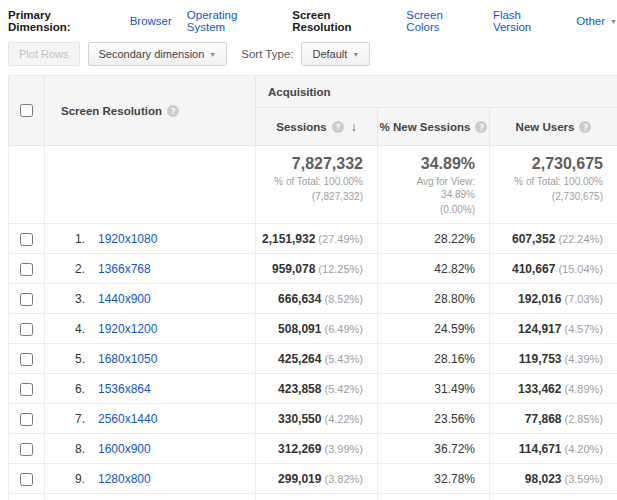  What do you see at coordinates (300, 419) in the screenshot?
I see `sessions-value: 330,550` at bounding box center [300, 419].